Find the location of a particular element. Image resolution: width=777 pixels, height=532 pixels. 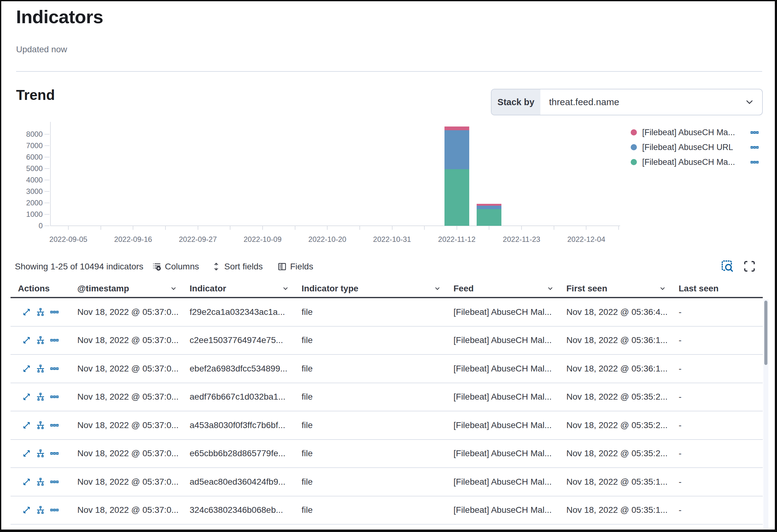

indicator-cell: e65cbb6b28d865779fe... is located at coordinates (241, 454).